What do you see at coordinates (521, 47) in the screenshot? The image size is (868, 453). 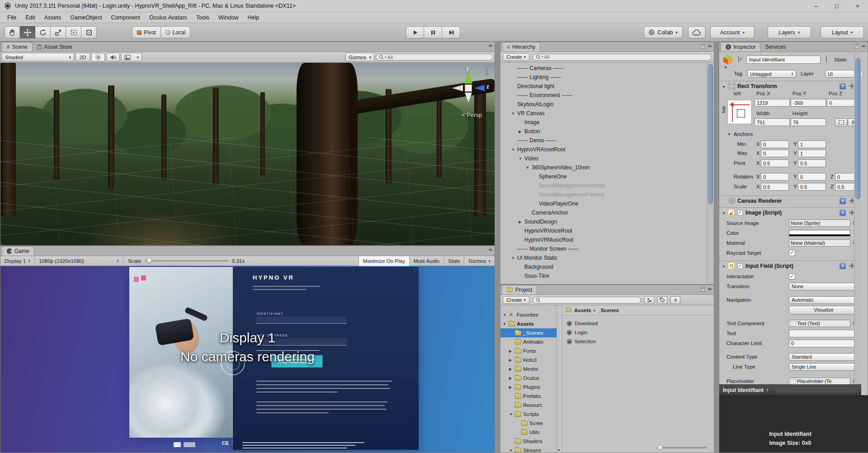 I see `tab-hierarchy: ≡Hierarchy` at bounding box center [521, 47].